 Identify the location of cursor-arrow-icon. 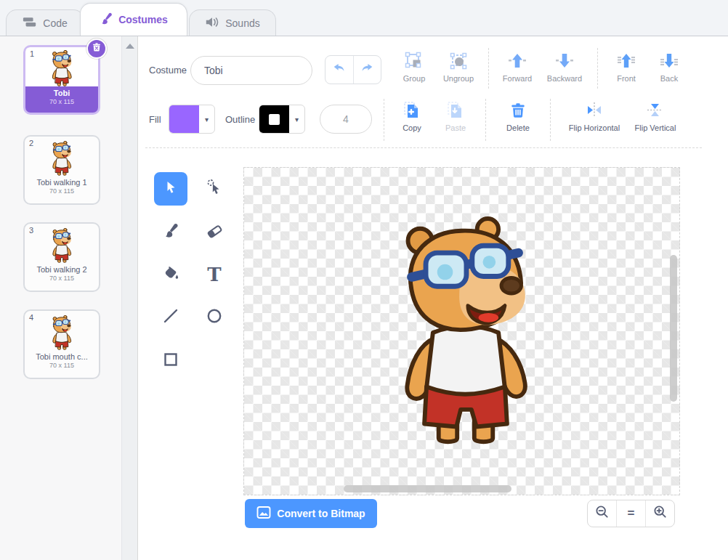
(171, 189).